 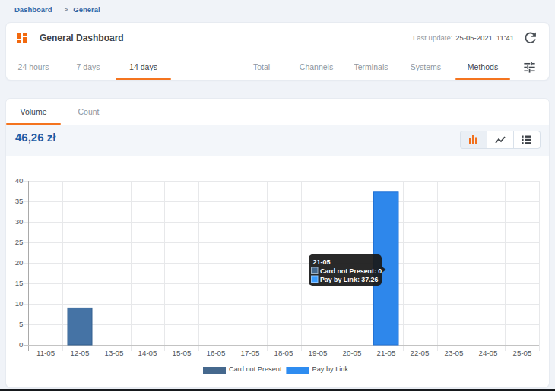 I want to click on svg-text: 23-05, so click(x=455, y=352).